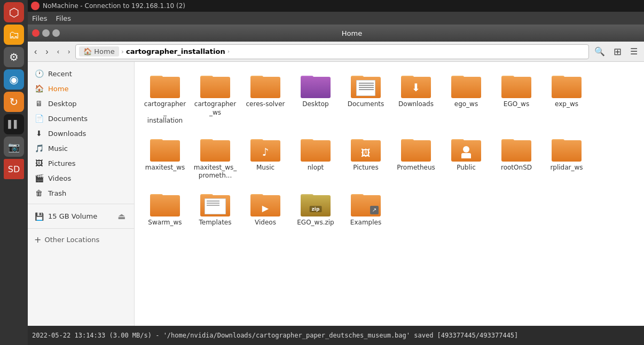  I want to click on file-name: EGO_ws.zip, so click(315, 223).